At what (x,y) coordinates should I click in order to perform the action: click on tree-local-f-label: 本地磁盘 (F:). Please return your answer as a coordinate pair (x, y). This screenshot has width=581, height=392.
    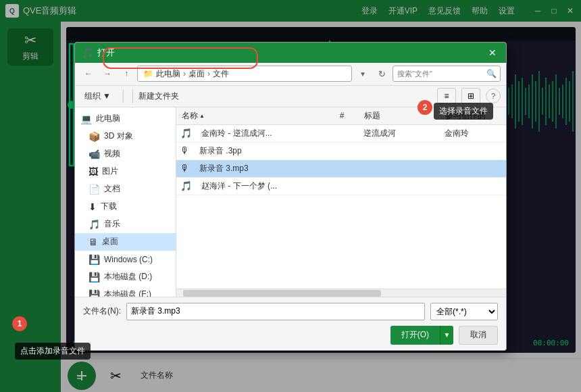
    Looking at the image, I should click on (128, 293).